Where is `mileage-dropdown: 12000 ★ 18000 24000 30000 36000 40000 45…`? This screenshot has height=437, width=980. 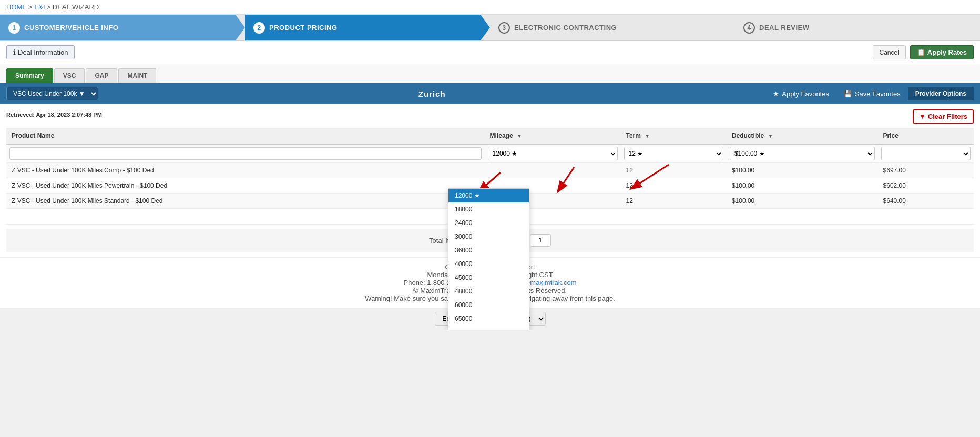
mileage-dropdown: 12000 ★ 18000 24000 30000 36000 40000 45… is located at coordinates (489, 259).